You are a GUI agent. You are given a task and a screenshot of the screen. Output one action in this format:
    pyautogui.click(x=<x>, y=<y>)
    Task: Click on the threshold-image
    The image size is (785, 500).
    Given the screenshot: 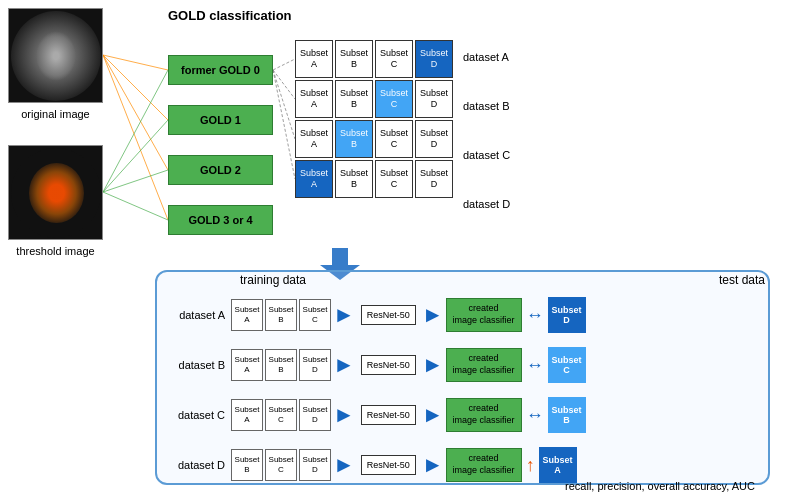 What is the action you would take?
    pyautogui.click(x=56, y=192)
    